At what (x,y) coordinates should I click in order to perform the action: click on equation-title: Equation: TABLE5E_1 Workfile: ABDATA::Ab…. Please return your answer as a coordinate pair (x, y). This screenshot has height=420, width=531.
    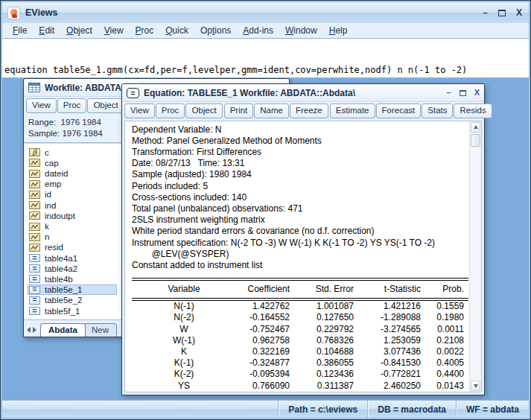
    Looking at the image, I should click on (249, 93).